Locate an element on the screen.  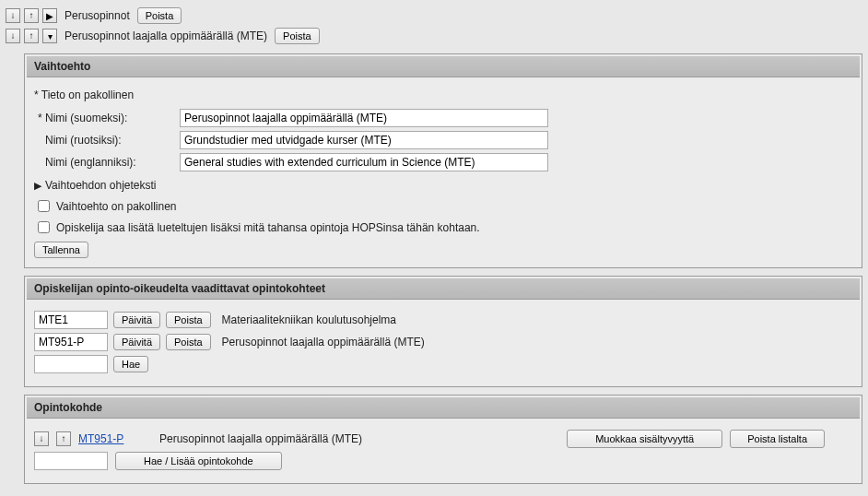
label-name-fi: Nimi (suomeksi): is located at coordinates (87, 118).